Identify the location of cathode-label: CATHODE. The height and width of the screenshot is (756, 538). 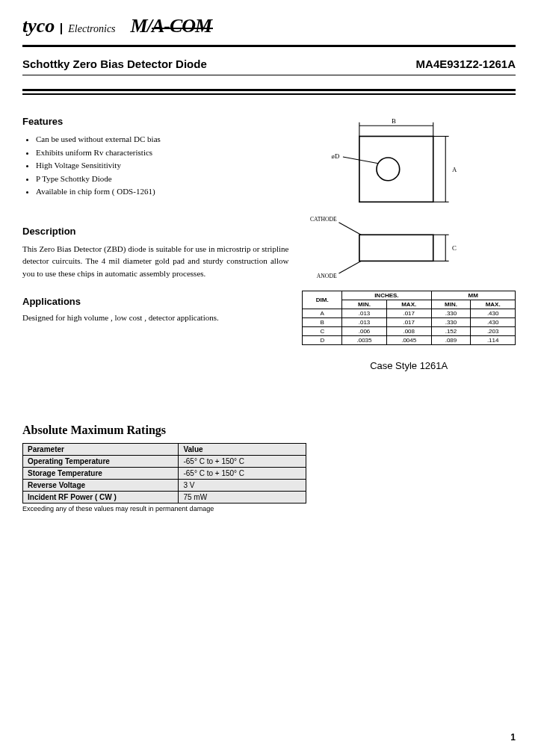
(324, 220).